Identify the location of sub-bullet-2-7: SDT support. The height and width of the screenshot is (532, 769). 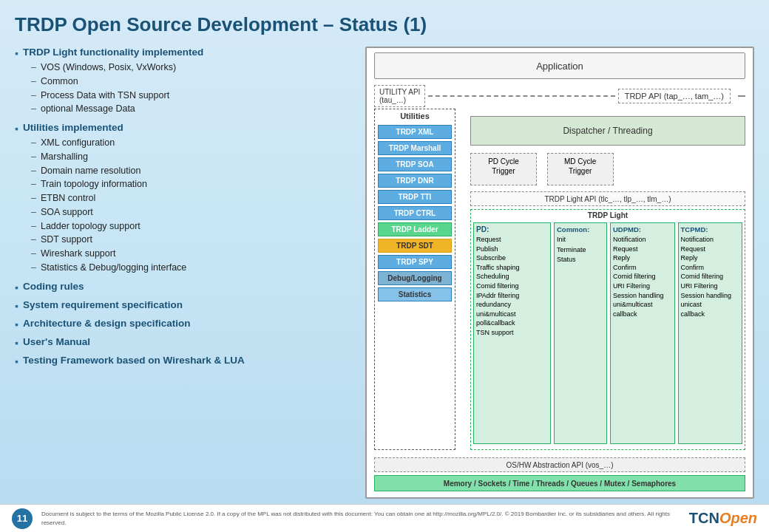
(193, 239).